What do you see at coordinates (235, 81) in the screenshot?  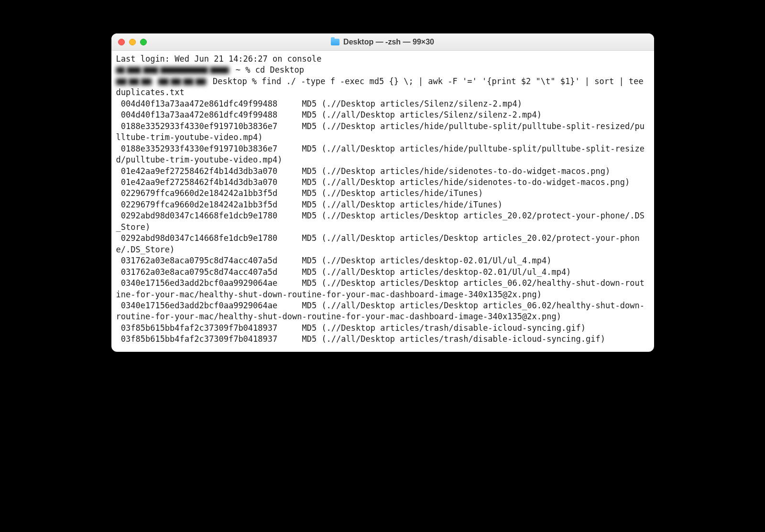 I see `prompt-2: Desktop %` at bounding box center [235, 81].